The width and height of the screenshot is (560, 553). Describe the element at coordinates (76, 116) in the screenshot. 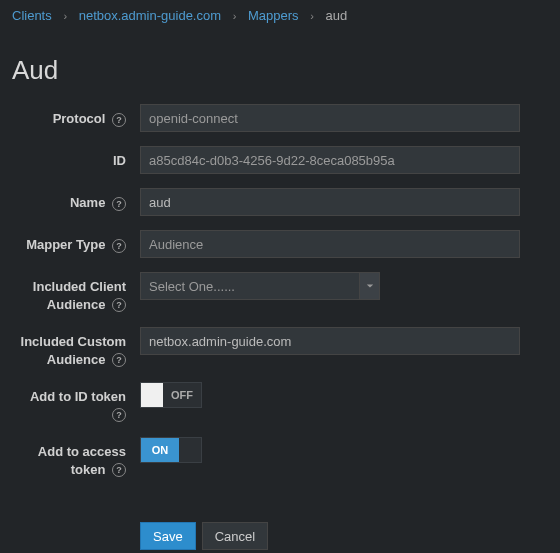

I see `label-protocol: Protocol ?` at that location.